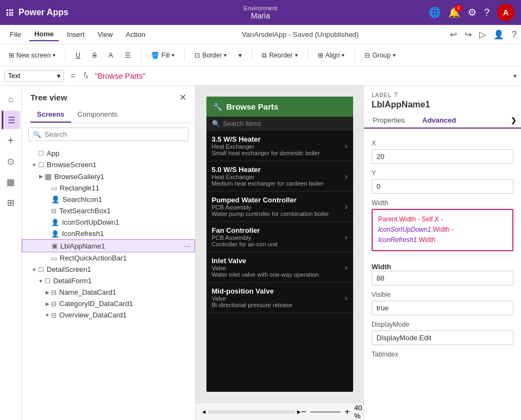 The width and height of the screenshot is (521, 420). I want to click on tree-item-rectquickactionbar1: ▭ RectQuickActionBar1, so click(109, 258).